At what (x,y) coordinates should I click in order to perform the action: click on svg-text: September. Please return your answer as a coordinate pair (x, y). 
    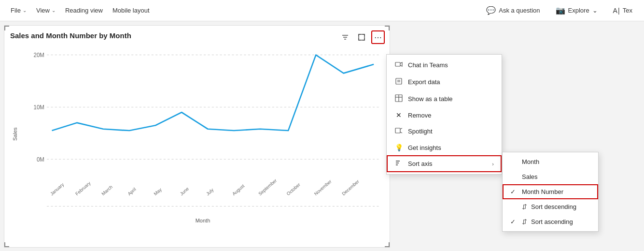
    Looking at the image, I should click on (267, 187).